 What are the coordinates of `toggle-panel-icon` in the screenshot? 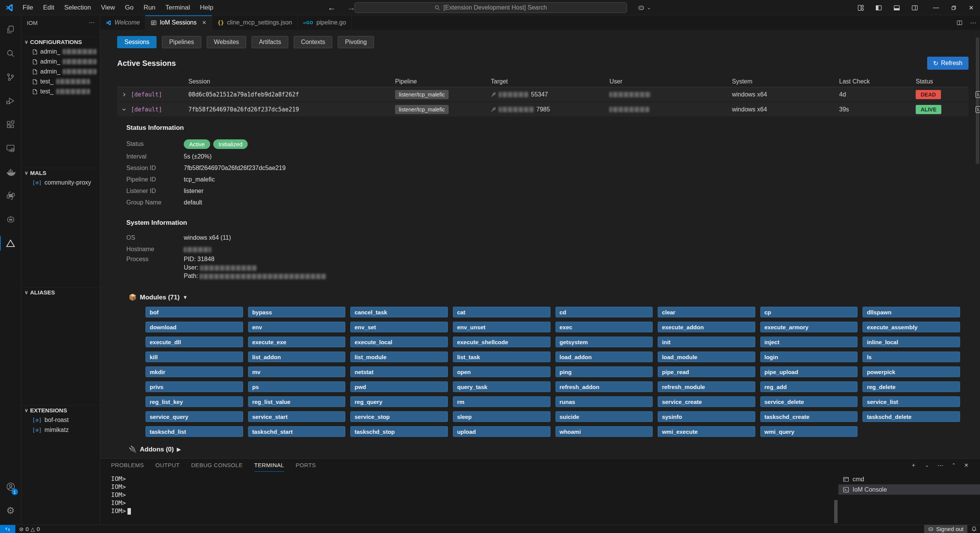 It's located at (897, 8).